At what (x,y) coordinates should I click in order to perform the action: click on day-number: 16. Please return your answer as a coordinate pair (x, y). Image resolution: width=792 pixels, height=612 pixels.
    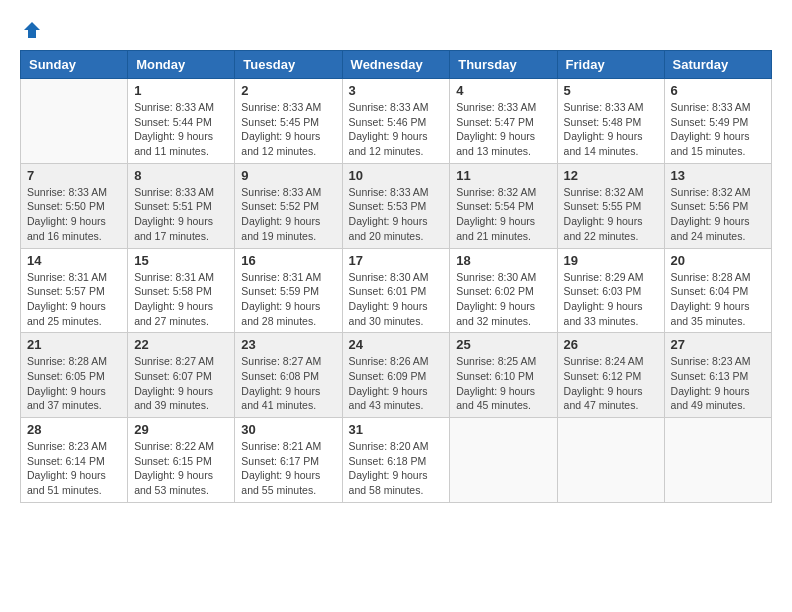
    Looking at the image, I should click on (288, 260).